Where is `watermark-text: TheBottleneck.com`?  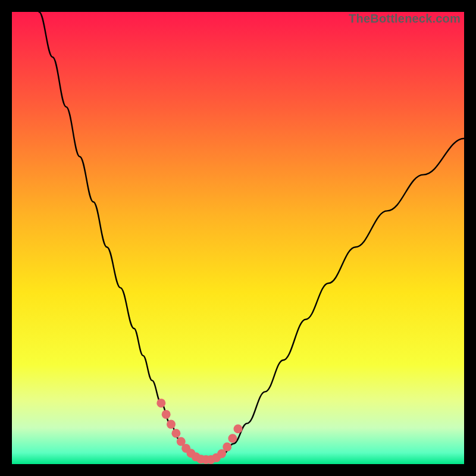
watermark-text: TheBottleneck.com is located at coordinates (405, 19).